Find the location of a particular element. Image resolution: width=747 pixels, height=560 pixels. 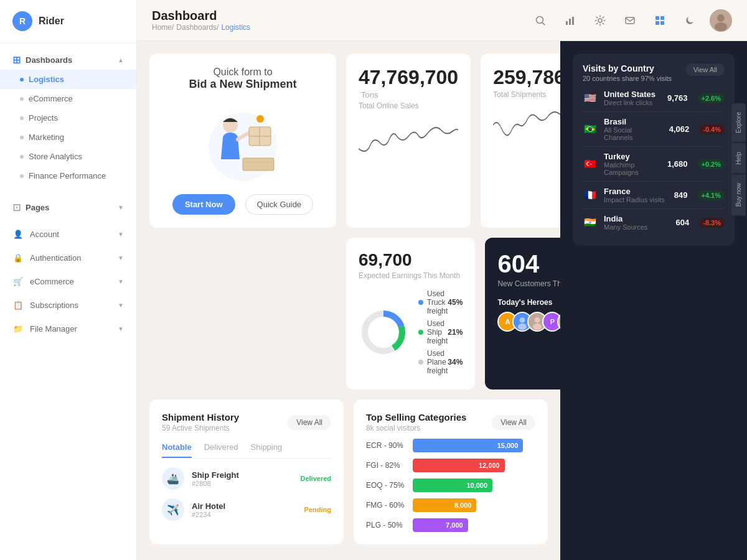

country-item-1: 🇧🇷 Brasil All Social Channels 4,062 -0.4… is located at coordinates (654, 129).